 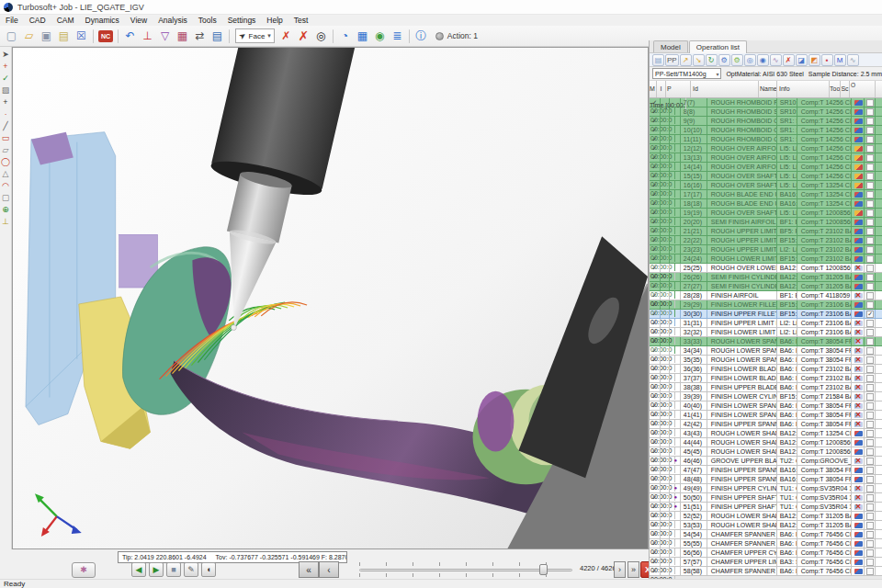 What do you see at coordinates (766, 121) in the screenshot?
I see `operation-row: ✓ 9(9) ROUGH RHOMBOID OVE SR1: S Comp:T …` at bounding box center [766, 121].